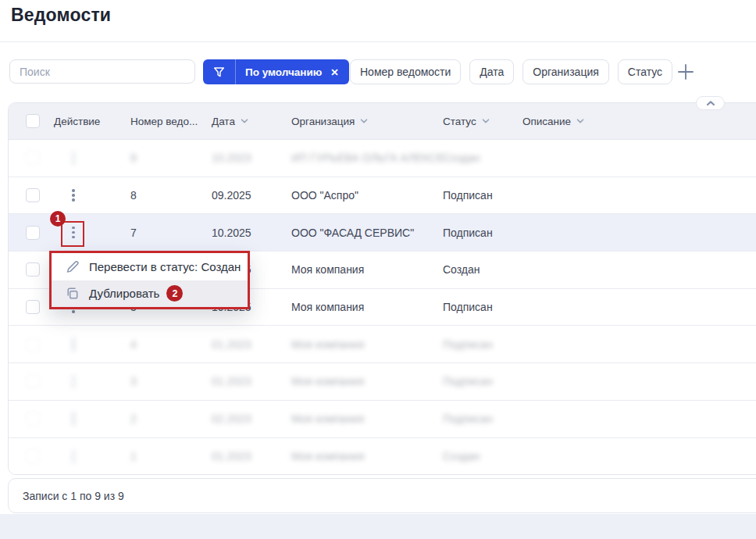 The image size is (756, 539). What do you see at coordinates (163, 122) in the screenshot?
I see `column-header-number: Номер ведо...` at bounding box center [163, 122].